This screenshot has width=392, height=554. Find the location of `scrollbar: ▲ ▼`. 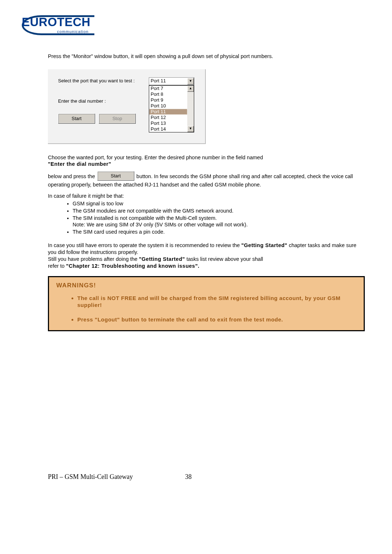

scrollbar: ▲ ▼ is located at coordinates (191, 109).